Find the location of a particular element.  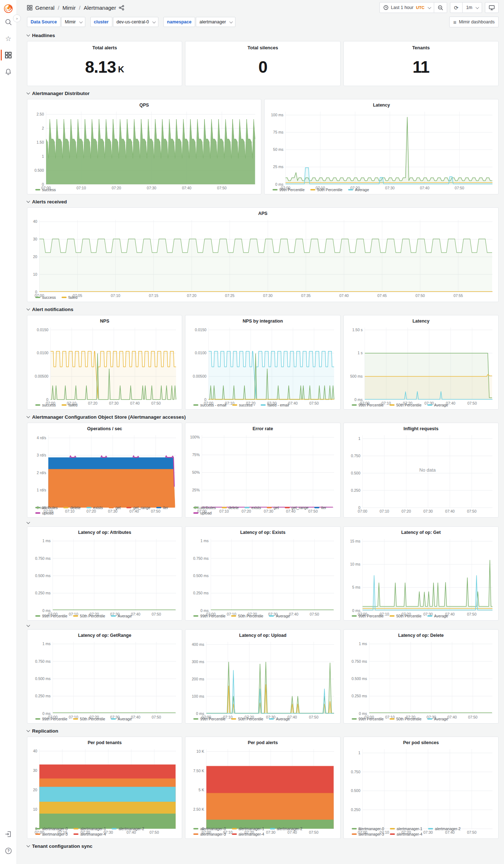

section-notifications: Alert notifications is located at coordinates (263, 310).